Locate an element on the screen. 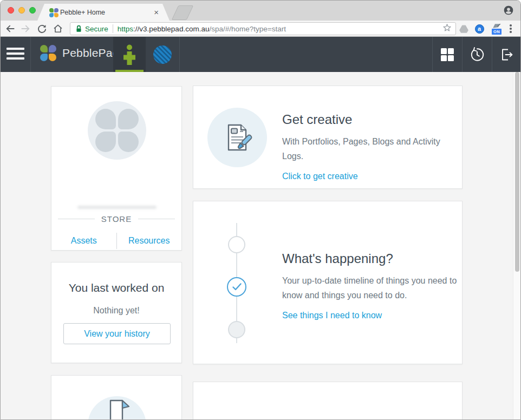 The width and height of the screenshot is (521, 420). lock-icon is located at coordinates (79, 29).